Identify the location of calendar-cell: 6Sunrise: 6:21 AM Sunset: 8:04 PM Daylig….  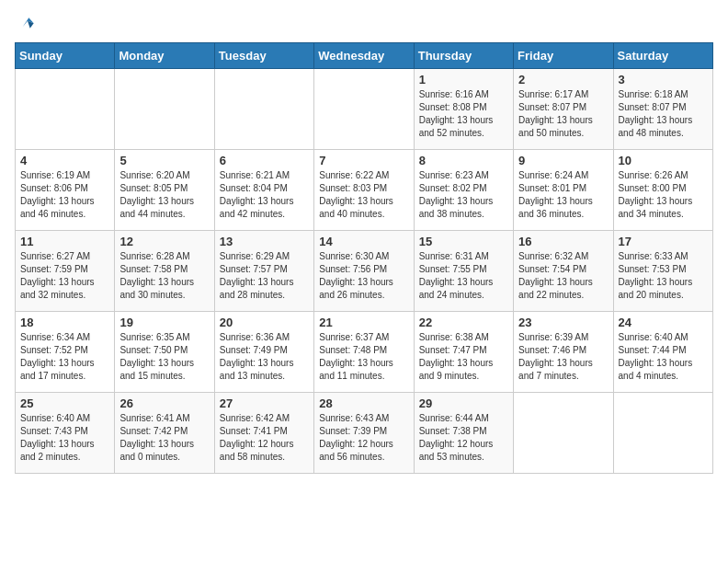
(264, 190).